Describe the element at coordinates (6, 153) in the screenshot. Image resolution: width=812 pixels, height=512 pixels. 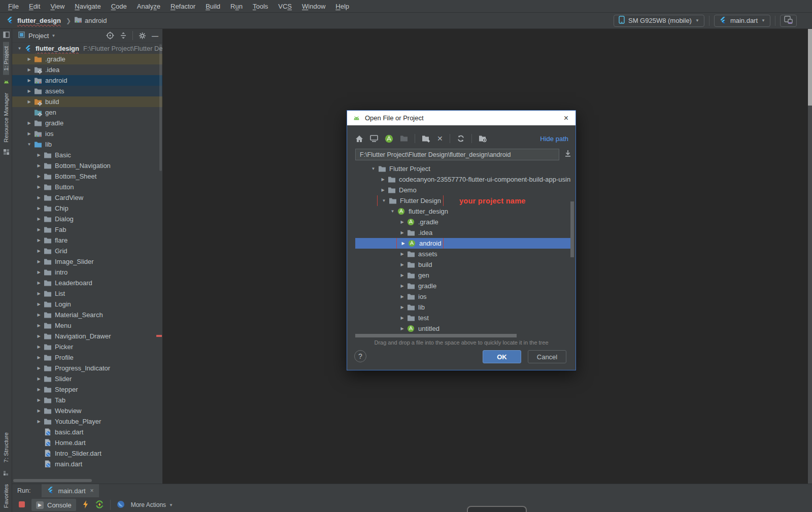
I see `resource-manager-icon` at that location.